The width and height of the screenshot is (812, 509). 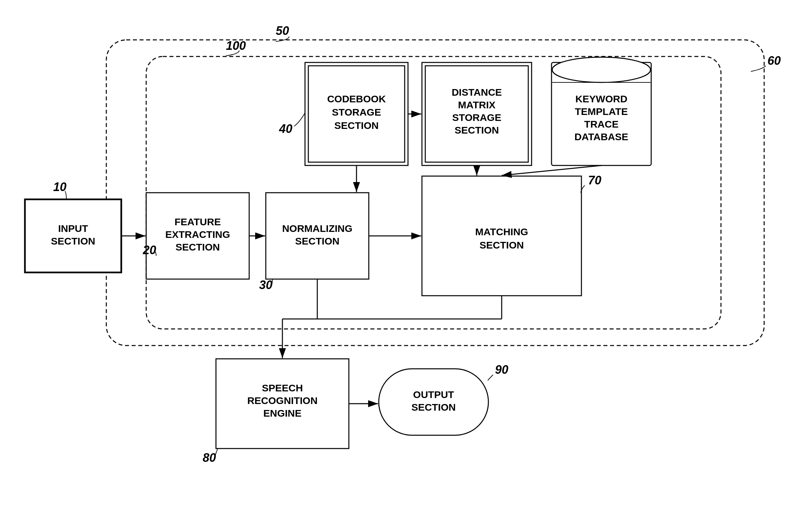 What do you see at coordinates (282, 413) in the screenshot?
I see `speech-text-line3: ENGINE` at bounding box center [282, 413].